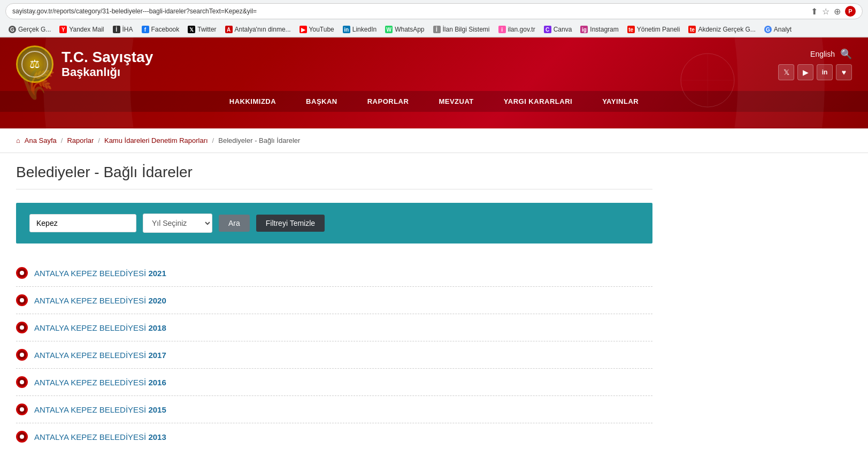  What do you see at coordinates (41, 140) in the screenshot?
I see `breadcrumb-home-link: Ana Sayfa` at bounding box center [41, 140].